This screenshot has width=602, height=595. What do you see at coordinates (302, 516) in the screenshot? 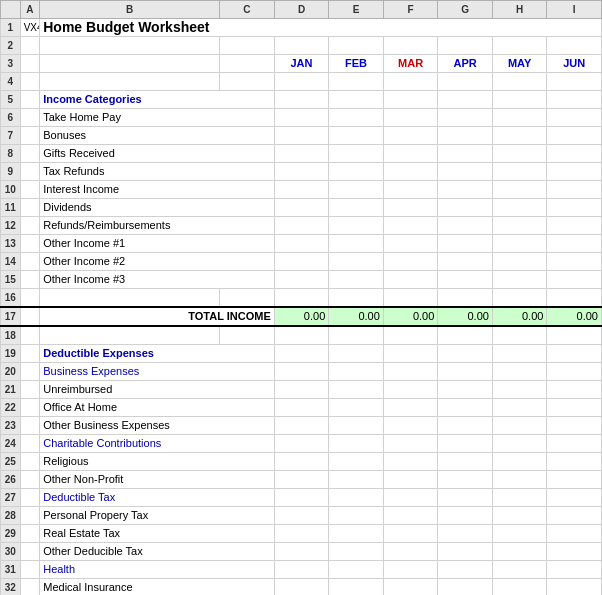
I see `row-28: 28 Personal Propery Tax` at bounding box center [302, 516].